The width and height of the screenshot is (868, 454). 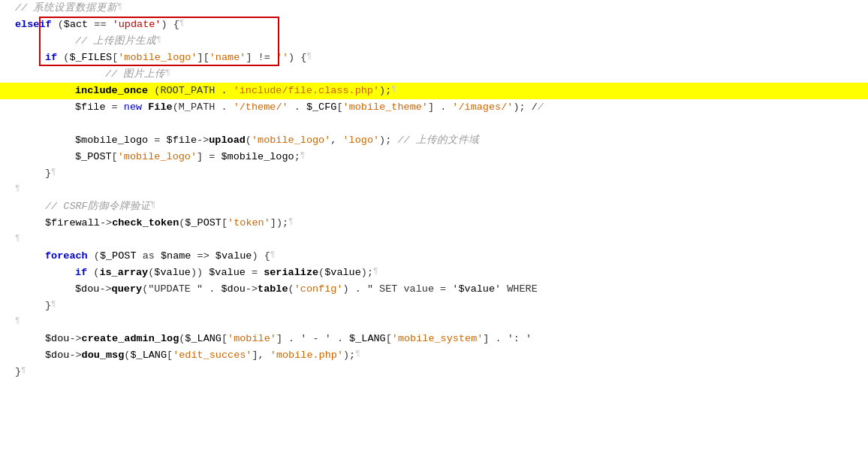 What do you see at coordinates (401, 289) in the screenshot?
I see `code-text: ) . " SET value = '` at bounding box center [401, 289].